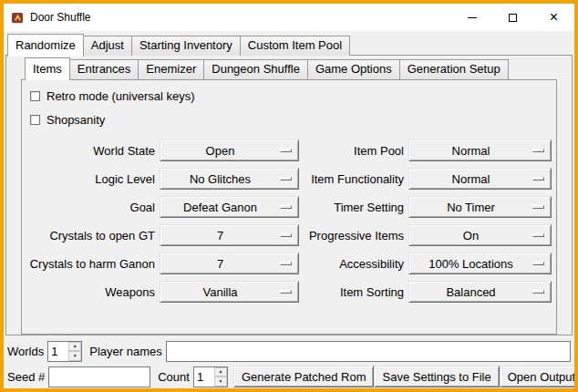  I want to click on maximize-button, so click(512, 17).